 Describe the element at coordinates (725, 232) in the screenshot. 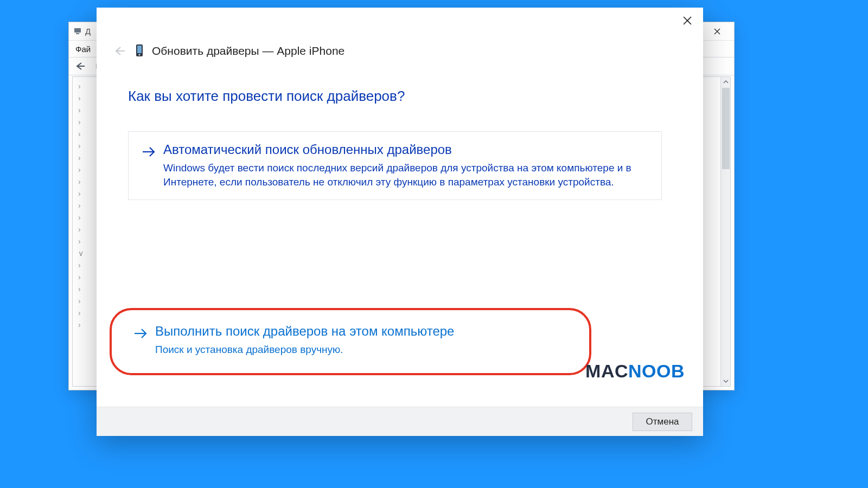

I see `scrollbar` at that location.